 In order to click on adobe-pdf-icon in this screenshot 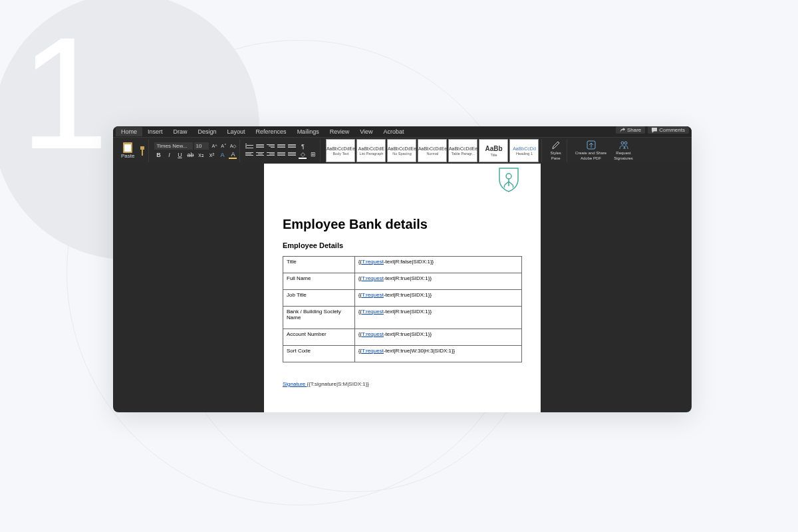, I will do `click(591, 145)`.